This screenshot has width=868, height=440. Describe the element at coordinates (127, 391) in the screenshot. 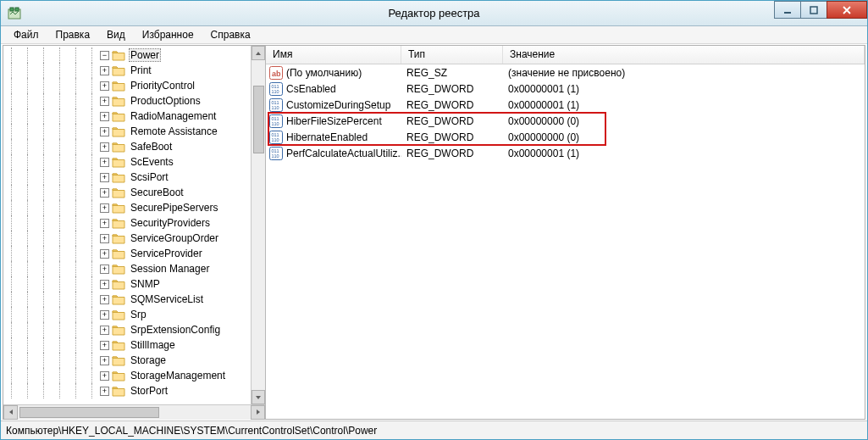

I see `tree-node: StorPort` at that location.